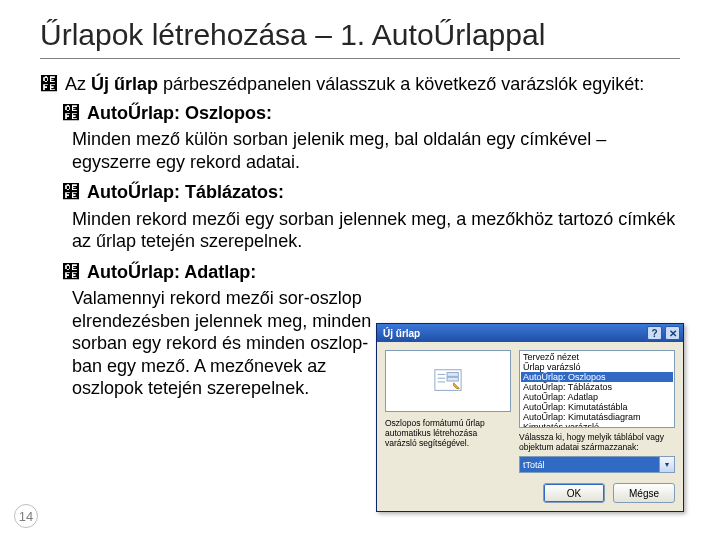 This screenshot has height=540, width=720. What do you see at coordinates (360, 84) in the screenshot?
I see `intro-line: ໾ Az Új űrlap párbeszédpanelen válasszuk…` at bounding box center [360, 84].